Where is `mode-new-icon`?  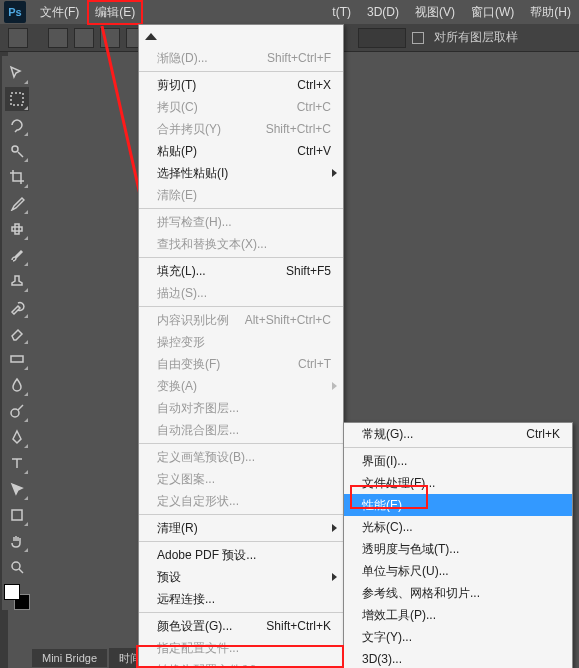
mode-new-icon is located at coordinates (58, 38).